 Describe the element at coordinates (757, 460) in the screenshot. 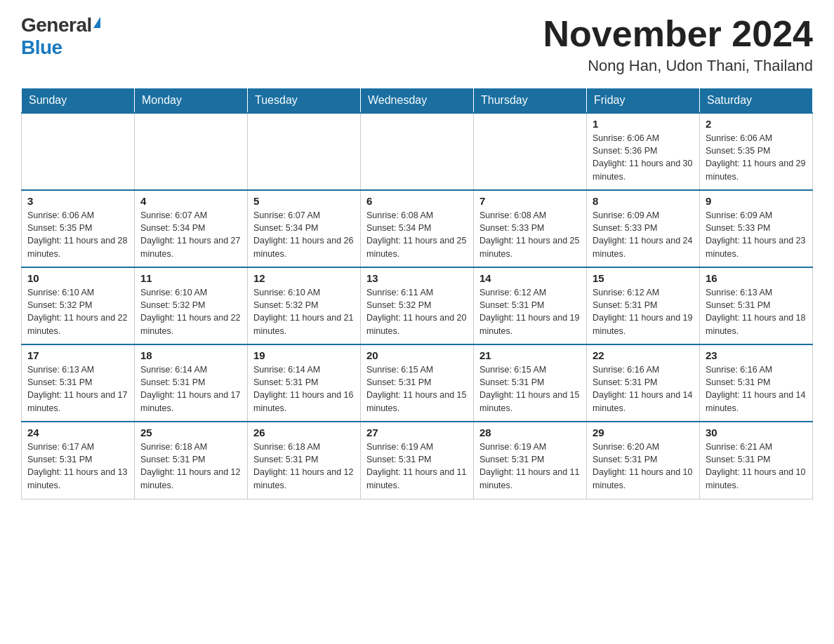

I see `calendar-cell: 30Sunrise: 6:21 AMSunset: 5:31 PMDayligh…` at that location.